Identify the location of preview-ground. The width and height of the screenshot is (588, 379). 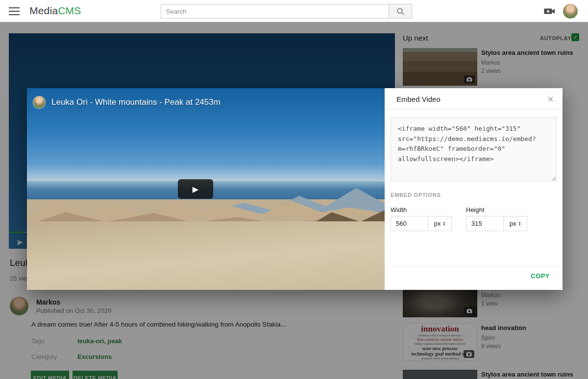
(206, 256).